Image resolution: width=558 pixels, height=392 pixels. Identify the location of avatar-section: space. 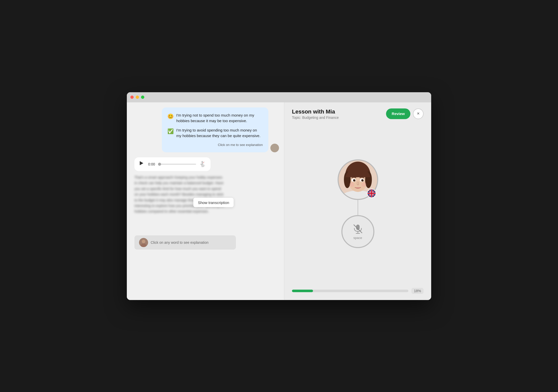
(358, 204).